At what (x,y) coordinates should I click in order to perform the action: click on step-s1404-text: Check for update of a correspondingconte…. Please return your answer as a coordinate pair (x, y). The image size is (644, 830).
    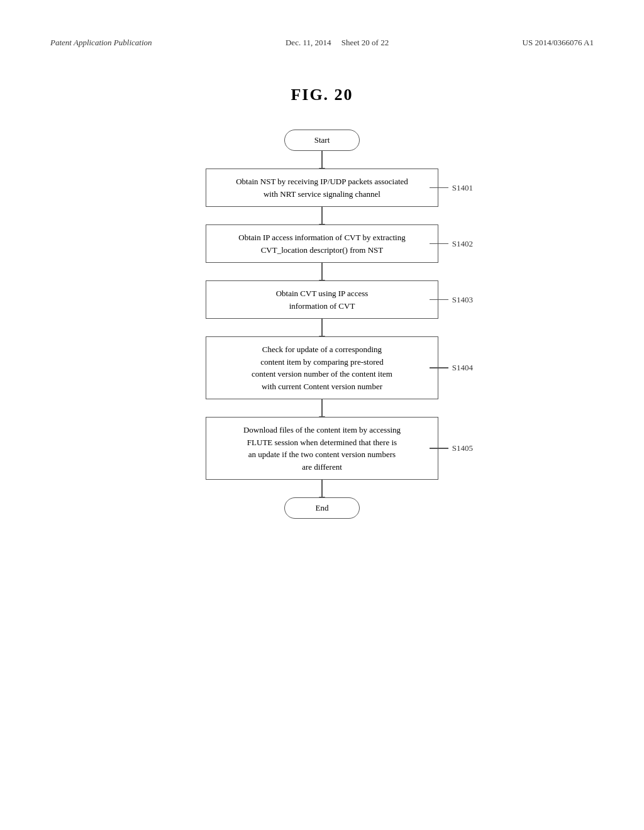
    Looking at the image, I should click on (322, 368).